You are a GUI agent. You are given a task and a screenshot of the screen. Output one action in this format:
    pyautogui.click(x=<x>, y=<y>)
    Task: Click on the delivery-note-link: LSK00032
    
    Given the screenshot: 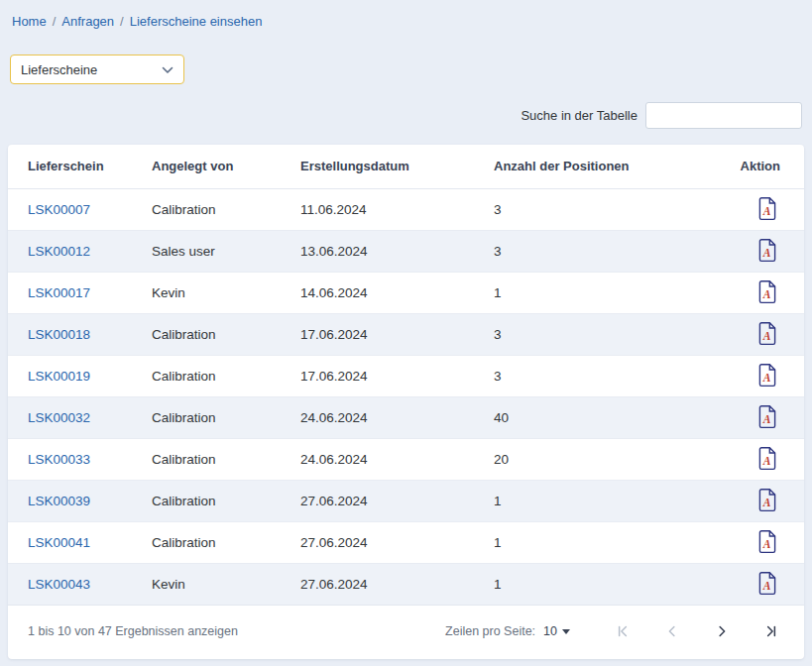 What is the action you would take?
    pyautogui.click(x=59, y=418)
    